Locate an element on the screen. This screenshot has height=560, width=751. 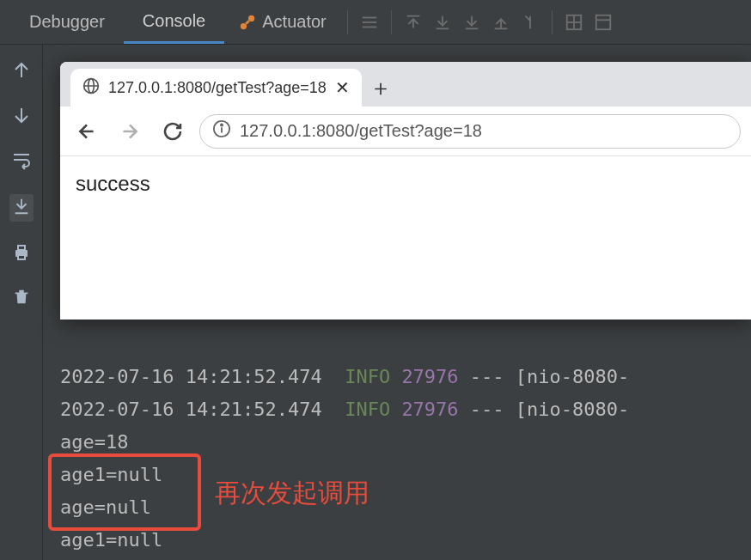
back-button is located at coordinates (87, 131).